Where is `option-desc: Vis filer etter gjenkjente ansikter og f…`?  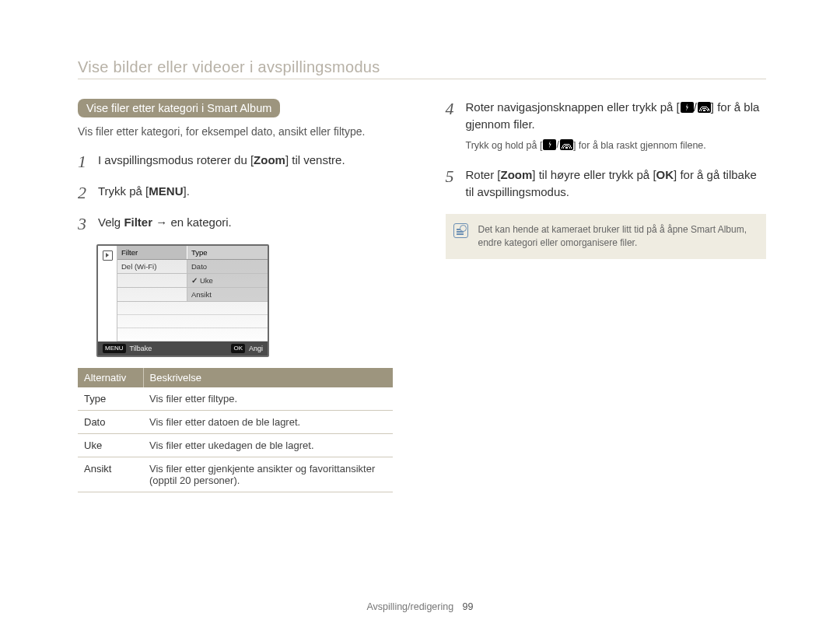
option-desc: Vis filer etter gjenkjente ansikter og f… is located at coordinates (268, 475).